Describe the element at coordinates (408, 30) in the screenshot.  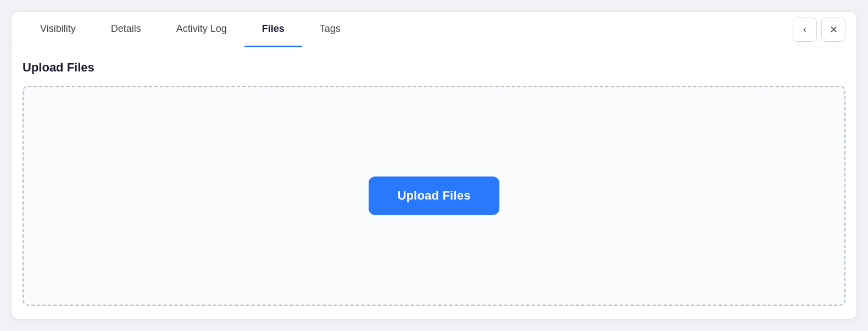
I see `tabs: Visibility Details Activity Log Files Ta…` at that location.